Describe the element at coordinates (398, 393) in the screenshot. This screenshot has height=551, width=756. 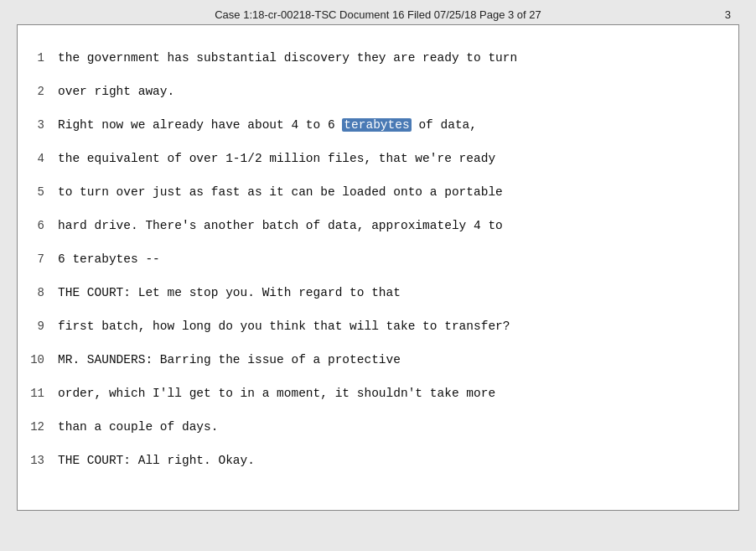
I see `line-text: order, which I'll get to in a moment, it…` at that location.